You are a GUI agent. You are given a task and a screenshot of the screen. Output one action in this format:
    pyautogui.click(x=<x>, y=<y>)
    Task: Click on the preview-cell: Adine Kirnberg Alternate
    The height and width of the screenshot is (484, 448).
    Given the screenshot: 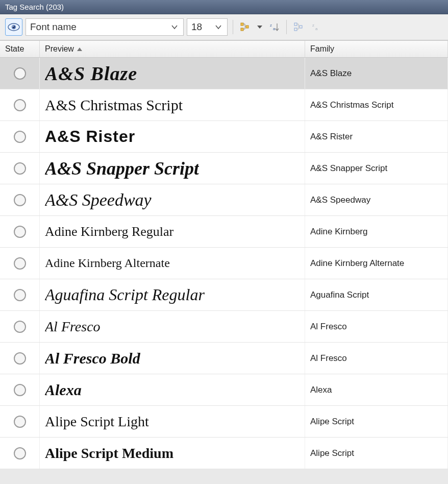 What is the action you would take?
    pyautogui.click(x=172, y=263)
    